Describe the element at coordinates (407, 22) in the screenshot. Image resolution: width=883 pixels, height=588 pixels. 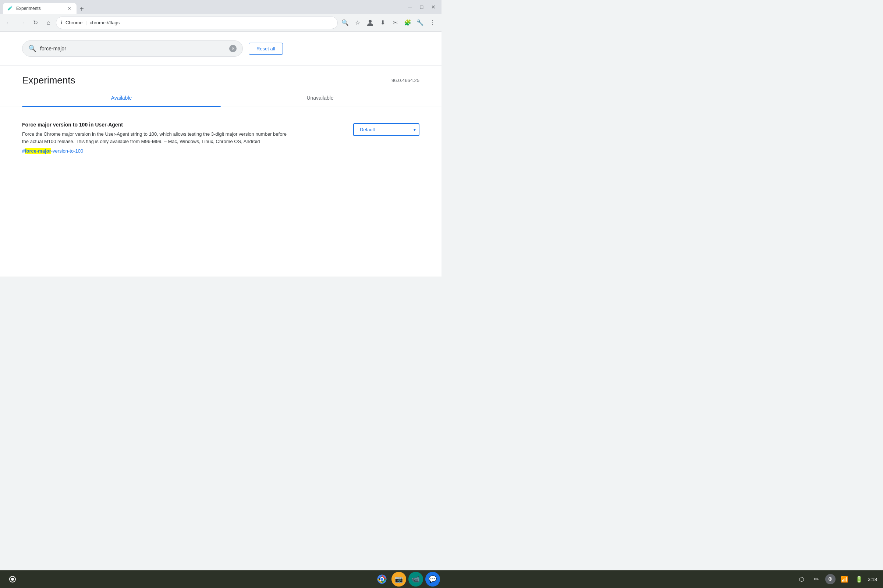
I see `extensions-icon: 🧩` at that location.